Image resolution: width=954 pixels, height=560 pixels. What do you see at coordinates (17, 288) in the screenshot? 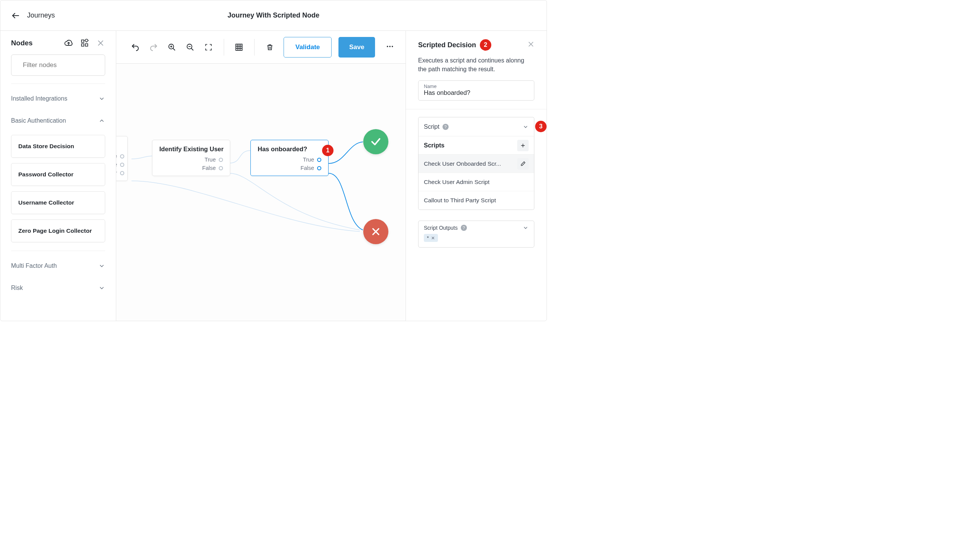
I see `category-label: Risk` at bounding box center [17, 288].